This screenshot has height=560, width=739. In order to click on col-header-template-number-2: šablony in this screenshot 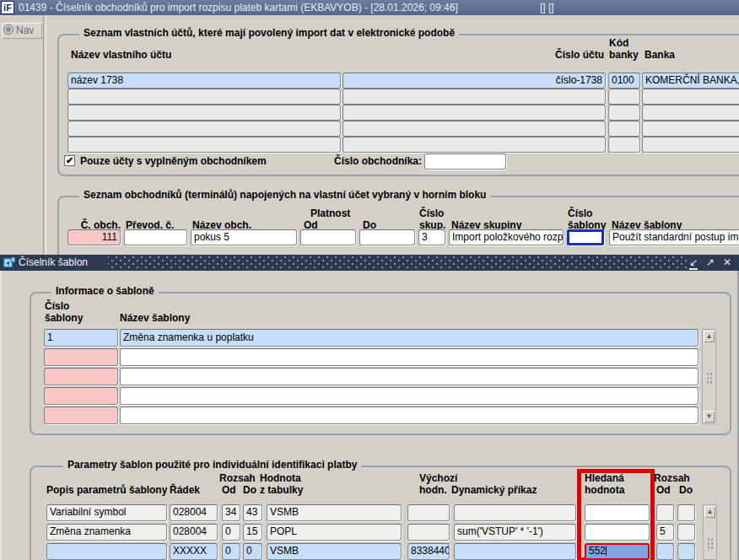, I will do `click(64, 318)`.